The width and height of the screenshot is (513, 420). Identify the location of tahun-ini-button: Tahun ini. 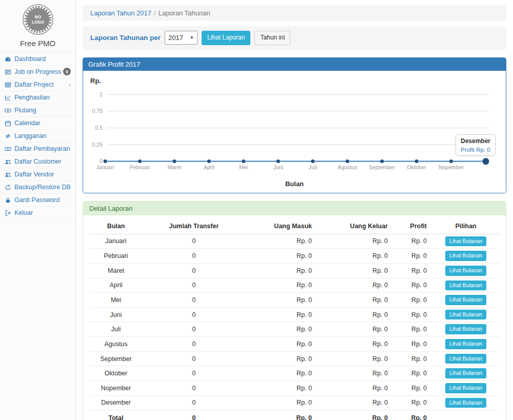
(272, 38).